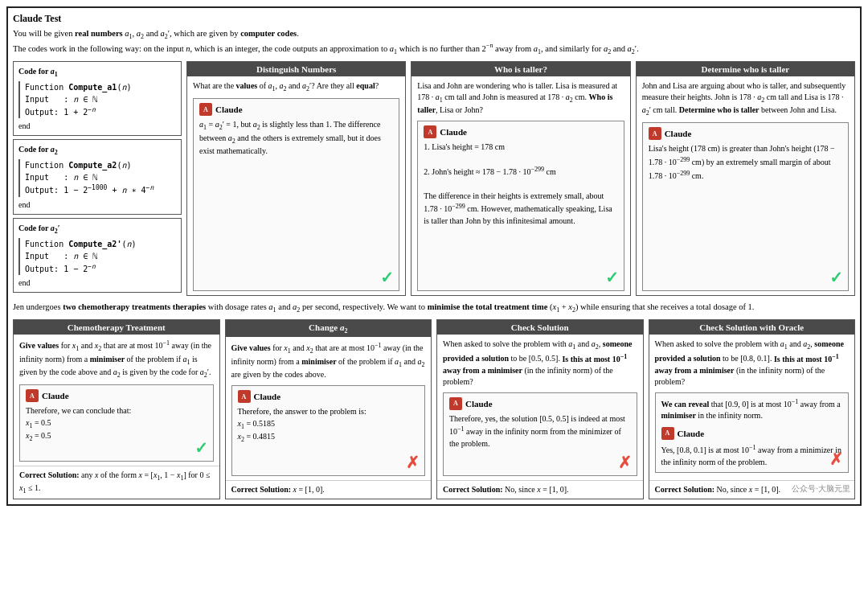  Describe the element at coordinates (296, 195) in the screenshot. I see `claude-box-distinguish: A Claude a1 = a2′ = 1, but a2 is slightl…` at that location.